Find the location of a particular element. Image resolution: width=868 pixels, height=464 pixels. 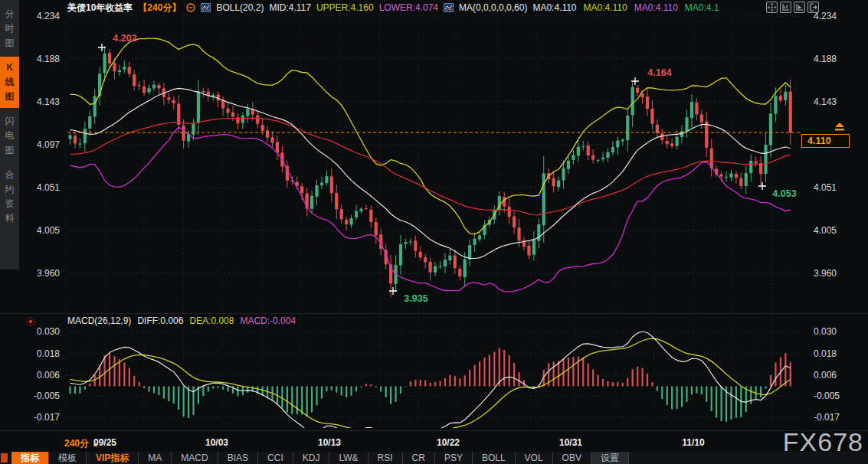

toolbar-item-模板: 模板 is located at coordinates (67, 458).